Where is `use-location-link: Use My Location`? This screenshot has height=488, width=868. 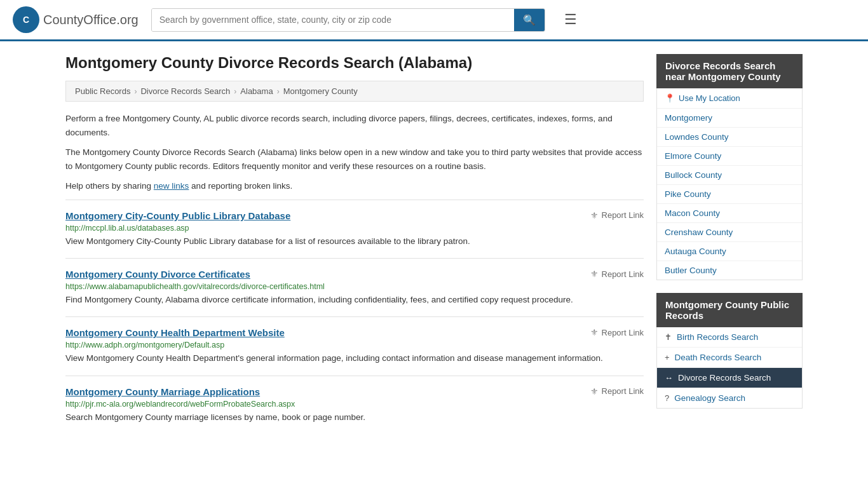 use-location-link: Use My Location is located at coordinates (709, 98).